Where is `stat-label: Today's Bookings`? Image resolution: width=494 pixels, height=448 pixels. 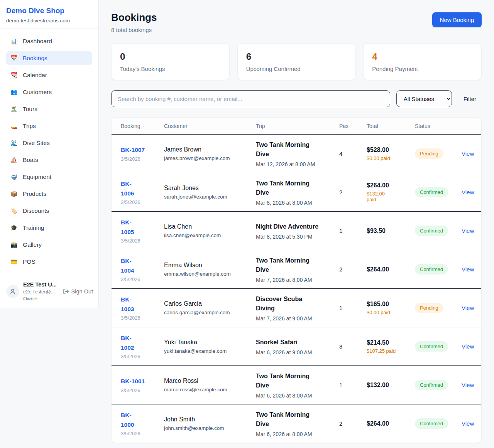
stat-label: Today's Bookings is located at coordinates (171, 69).